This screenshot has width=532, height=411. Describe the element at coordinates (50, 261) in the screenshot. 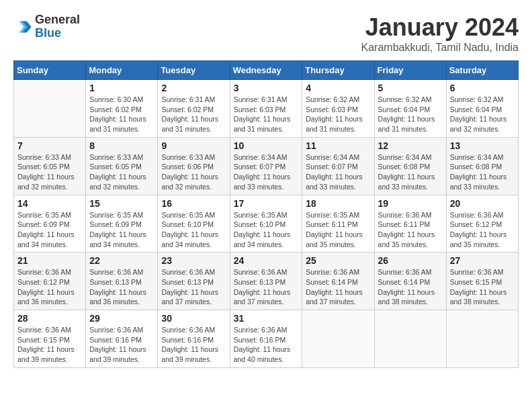

I see `day-number: 21` at that location.